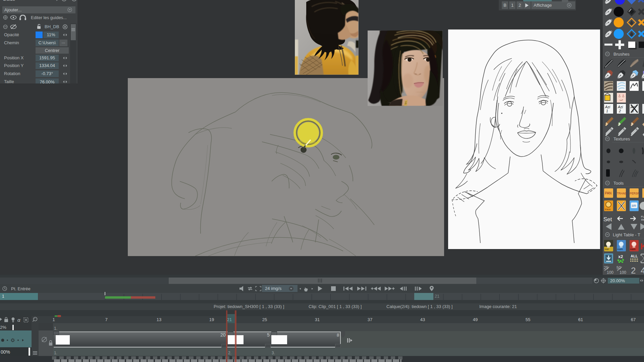 The height and width of the screenshot is (362, 644). Describe the element at coordinates (608, 209) in the screenshot. I see `svg-text: trace` at that location.